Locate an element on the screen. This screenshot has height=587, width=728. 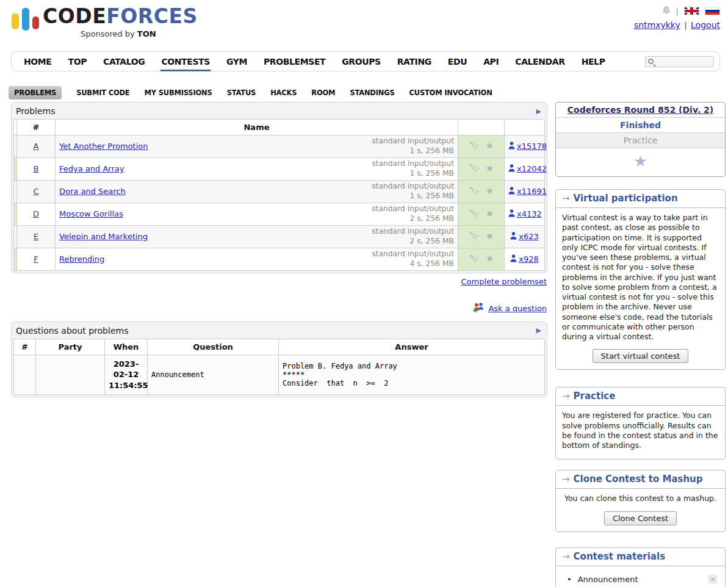
subnav-hacks: HACKS is located at coordinates (283, 93).